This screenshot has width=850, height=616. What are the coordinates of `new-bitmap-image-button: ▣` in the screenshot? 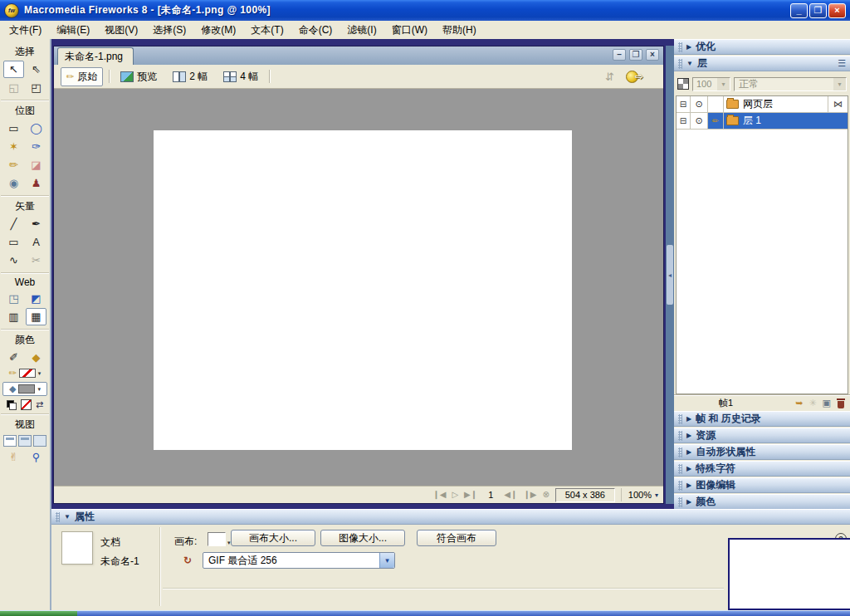 It's located at (827, 403).